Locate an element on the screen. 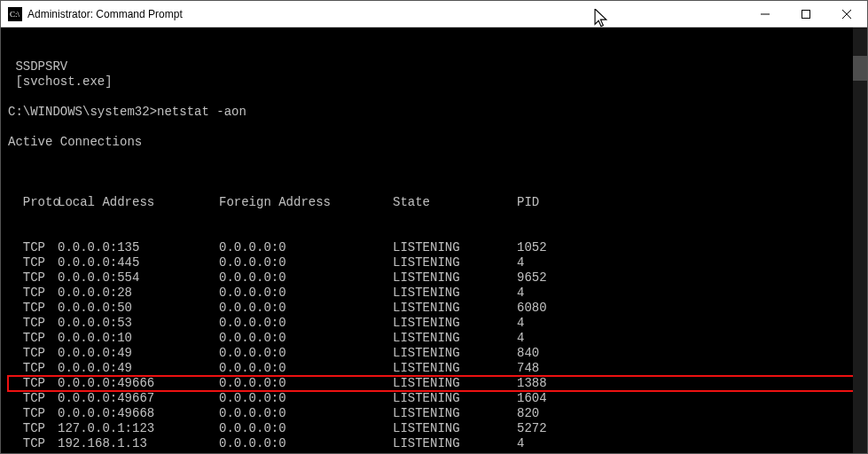 The width and height of the screenshot is (868, 454). cell-pid: 1388 is located at coordinates (532, 383).